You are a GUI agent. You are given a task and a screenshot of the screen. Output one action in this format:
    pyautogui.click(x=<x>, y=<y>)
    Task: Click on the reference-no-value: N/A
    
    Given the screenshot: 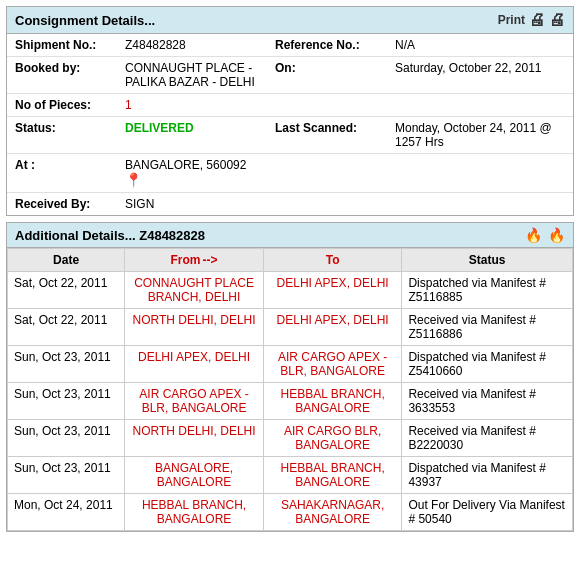 What is the action you would take?
    pyautogui.click(x=480, y=46)
    